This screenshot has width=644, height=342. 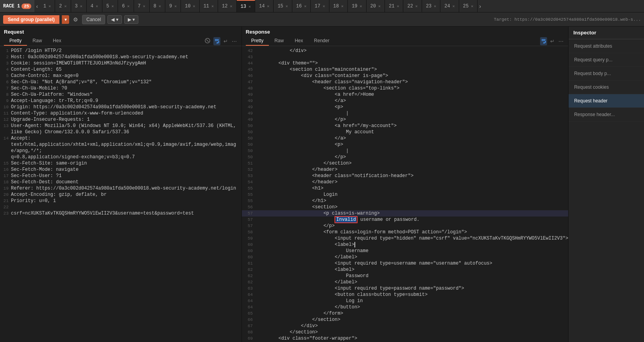 What do you see at coordinates (131, 20) in the screenshot?
I see `nav-next-button: ▶ ▾` at bounding box center [131, 20].